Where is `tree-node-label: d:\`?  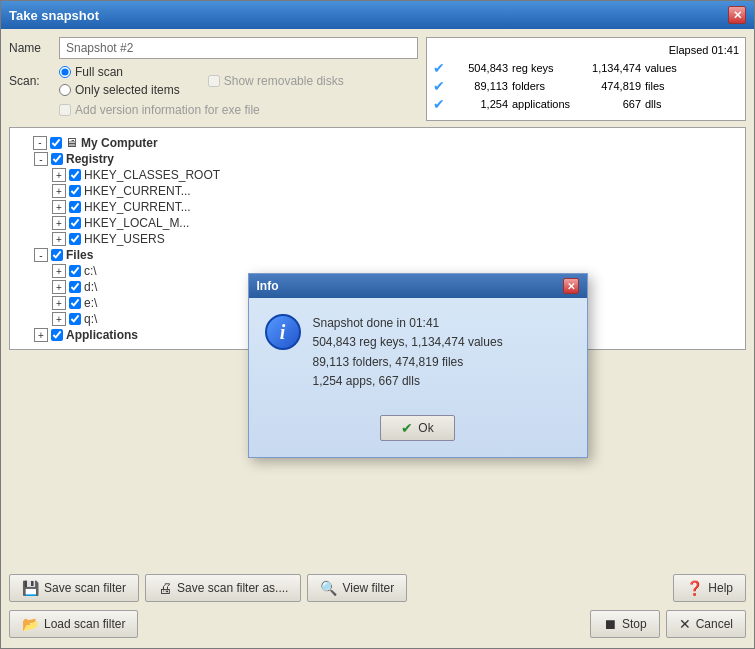 tree-node-label: d:\ is located at coordinates (90, 287).